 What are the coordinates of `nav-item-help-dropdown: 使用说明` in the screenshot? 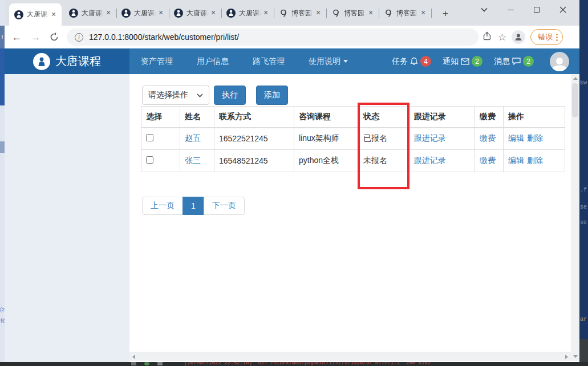 It's located at (329, 62).